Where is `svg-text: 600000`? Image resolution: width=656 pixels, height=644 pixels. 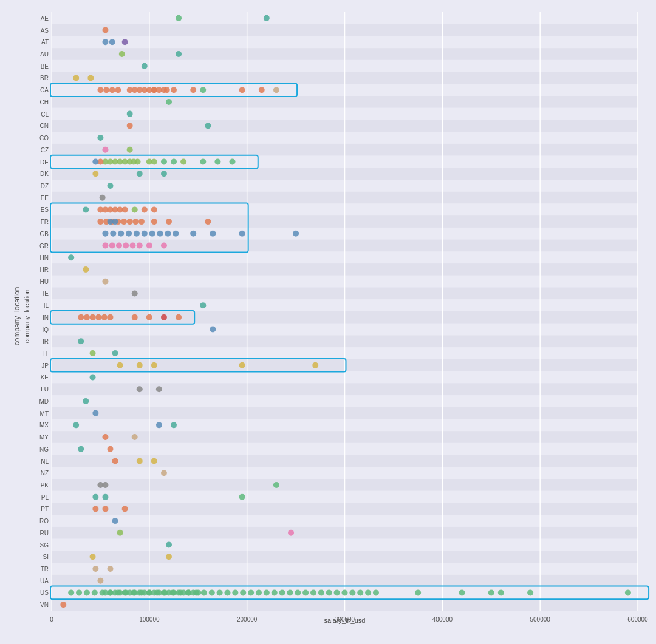
svg-text: 600000 is located at coordinates (638, 619).